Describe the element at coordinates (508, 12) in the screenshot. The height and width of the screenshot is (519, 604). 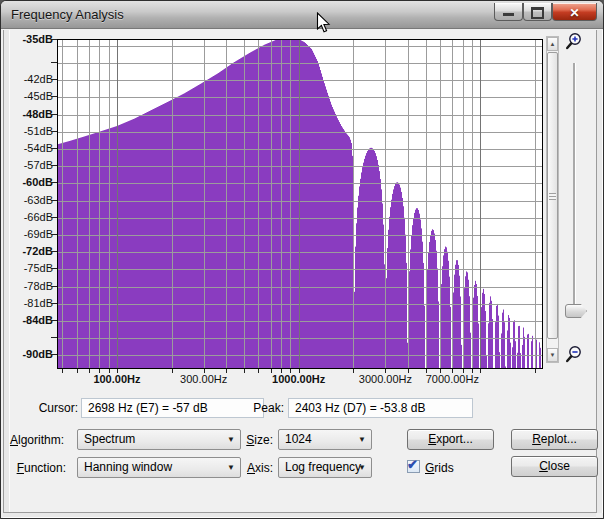
I see `minimize-button` at that location.